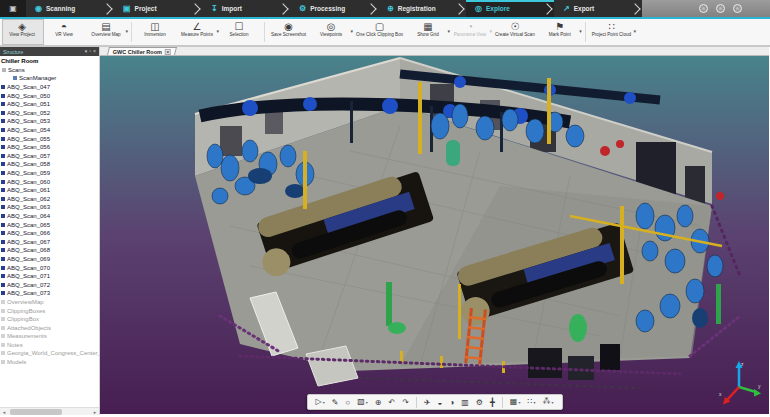 Image resolution: width=770 pixels, height=417 pixels. What do you see at coordinates (440, 402) in the screenshot?
I see `vr-mode-tool: ◒▾` at bounding box center [440, 402].